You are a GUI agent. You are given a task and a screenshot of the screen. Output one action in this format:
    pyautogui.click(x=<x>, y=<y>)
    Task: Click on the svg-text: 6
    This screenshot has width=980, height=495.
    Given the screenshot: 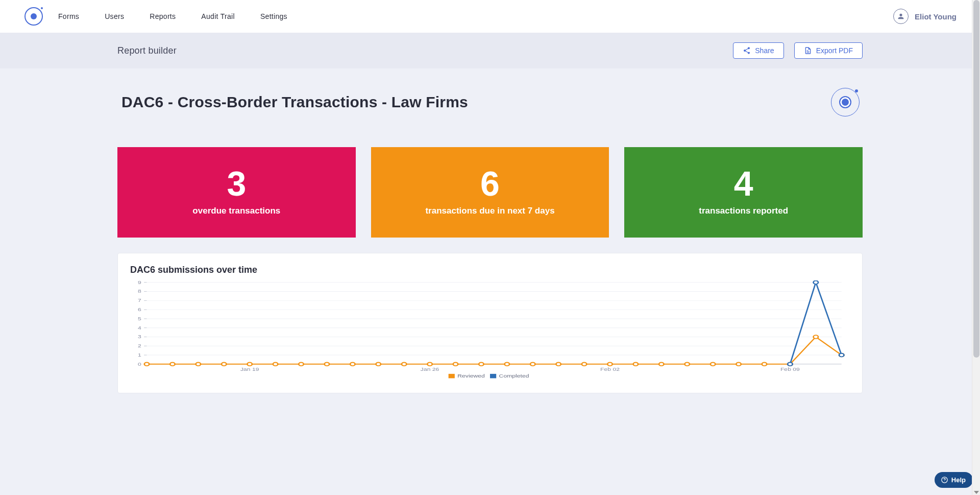 What is the action you would take?
    pyautogui.click(x=140, y=310)
    